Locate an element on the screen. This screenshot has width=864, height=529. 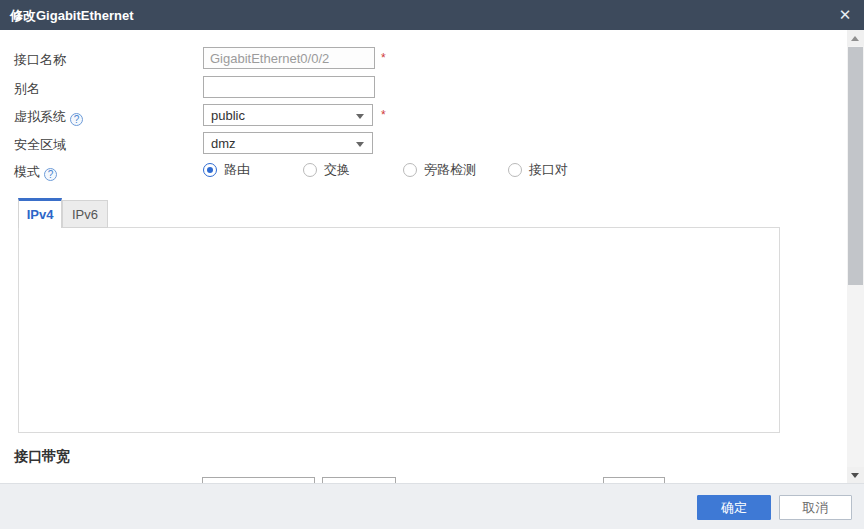
cancel-button: 取消 is located at coordinates (816, 508).